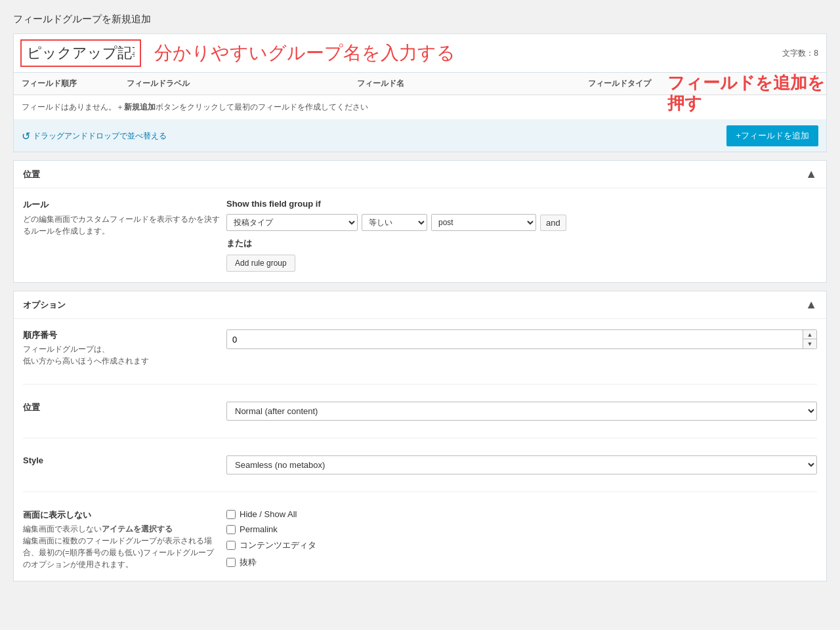  What do you see at coordinates (553, 223) in the screenshot?
I see `and-label: and` at bounding box center [553, 223].